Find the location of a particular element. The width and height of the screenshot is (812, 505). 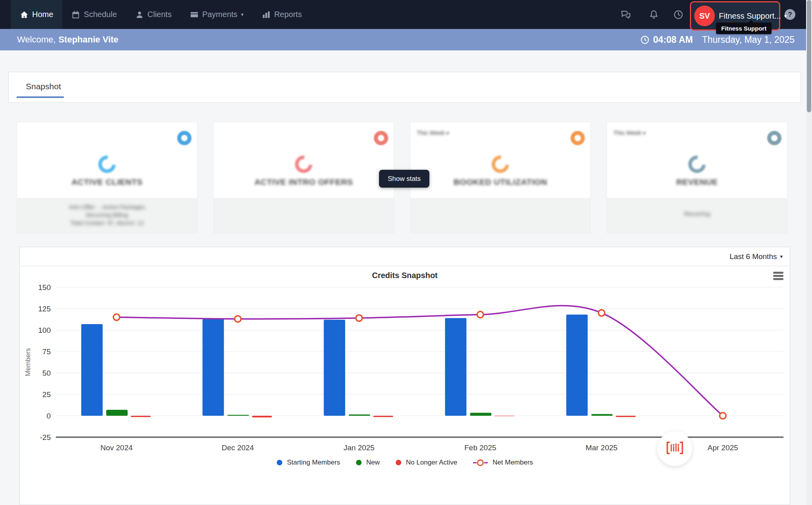

legend-label: No Longer Active is located at coordinates (431, 463).